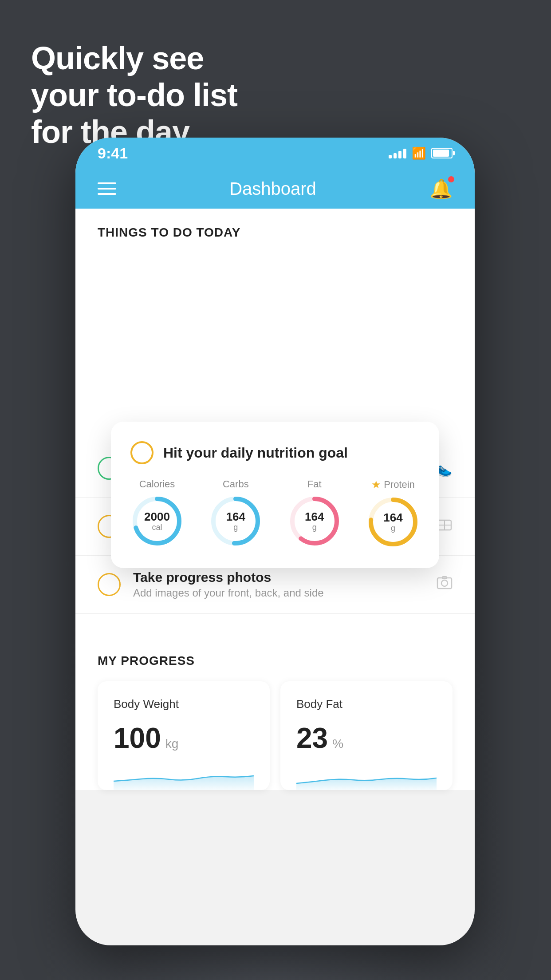 The height and width of the screenshot is (980, 551). What do you see at coordinates (236, 527) in the screenshot?
I see `carbs-unit: g` at bounding box center [236, 527].